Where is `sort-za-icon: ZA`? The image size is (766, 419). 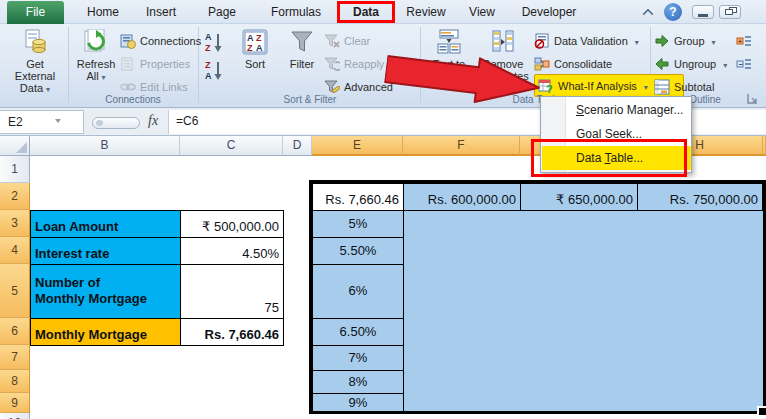 sort-za-icon: ZA is located at coordinates (214, 70).